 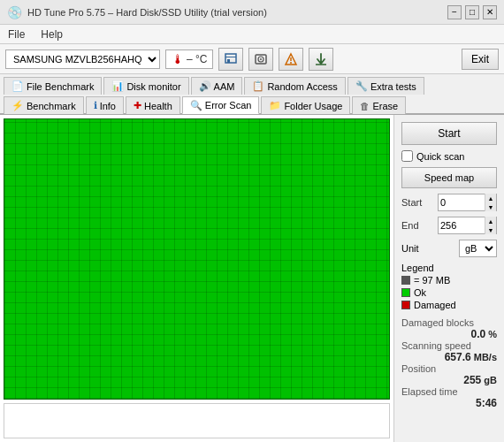 What do you see at coordinates (449, 363) in the screenshot?
I see `stats-section: Damaged blocks 0.0 % Scanning speed 657.…` at bounding box center [449, 363].